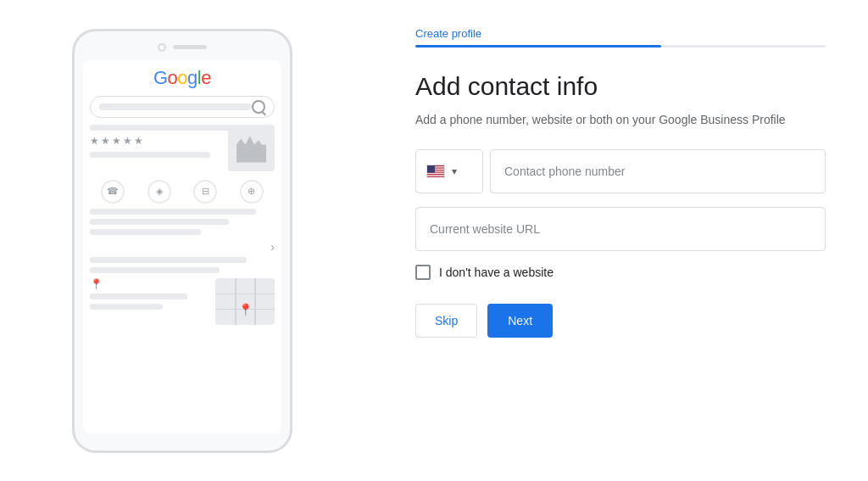 This screenshot has width=868, height=481. What do you see at coordinates (620, 46) in the screenshot?
I see `progress-bar-container` at bounding box center [620, 46].